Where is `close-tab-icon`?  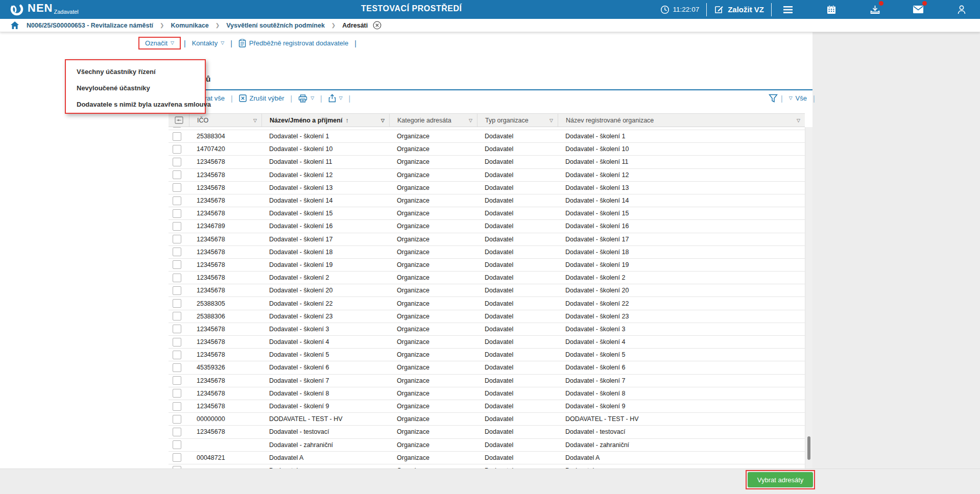 close-tab-icon is located at coordinates (377, 26).